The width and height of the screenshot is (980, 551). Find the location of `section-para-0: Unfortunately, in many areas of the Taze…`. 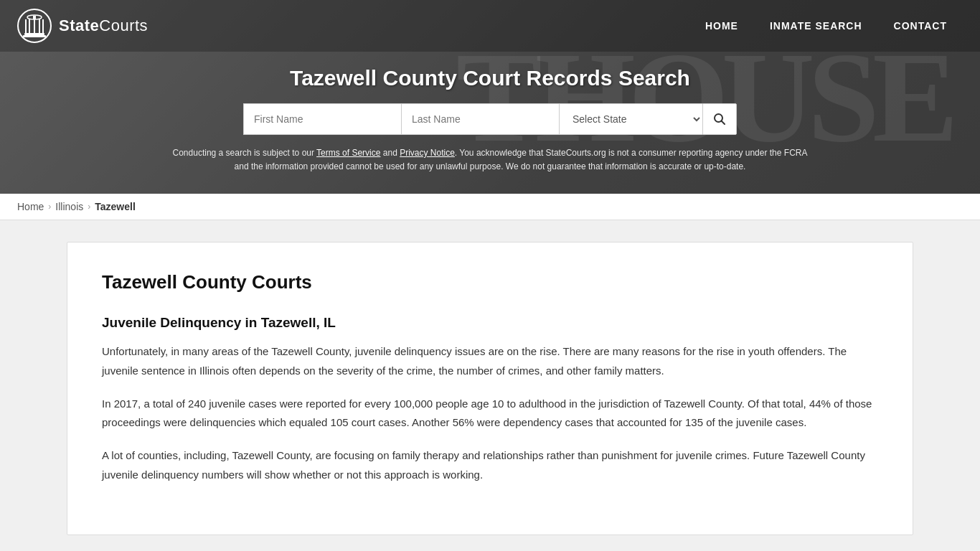

section-para-0: Unfortunately, in many areas of the Taze… is located at coordinates (490, 362).